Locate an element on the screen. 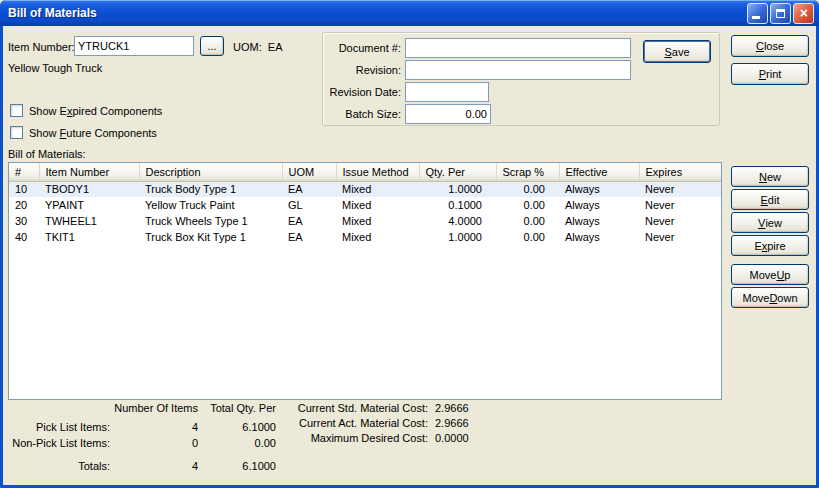  bill-of-materials-label: Bill of Materials: is located at coordinates (47, 154).